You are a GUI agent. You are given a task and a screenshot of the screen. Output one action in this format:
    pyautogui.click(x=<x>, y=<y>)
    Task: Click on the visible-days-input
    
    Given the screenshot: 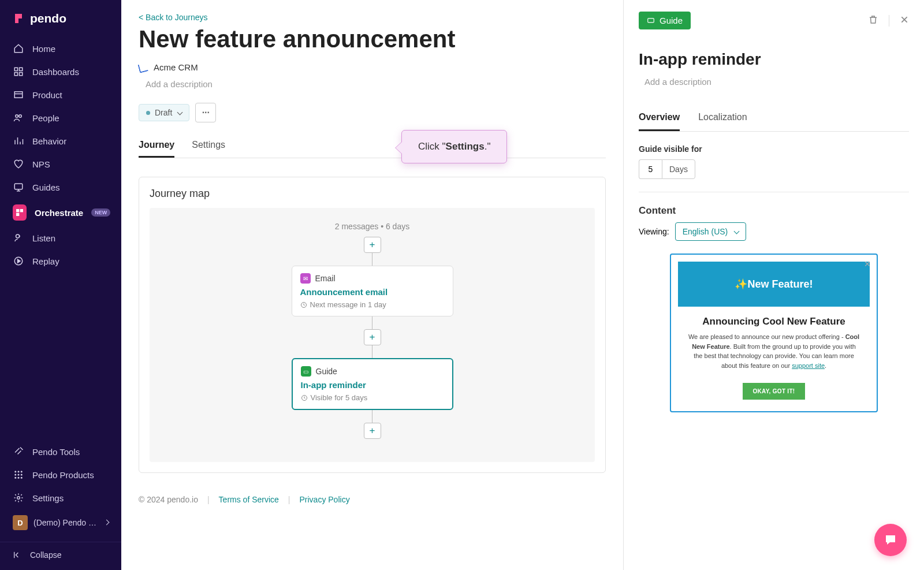 What is the action you would take?
    pyautogui.click(x=650, y=169)
    